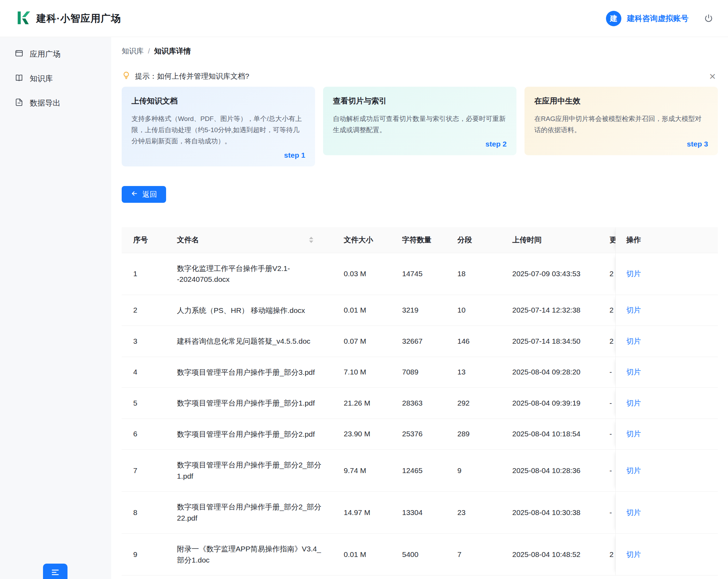 The width and height of the screenshot is (728, 579). What do you see at coordinates (708, 18) in the screenshot?
I see `logout-icon` at bounding box center [708, 18].